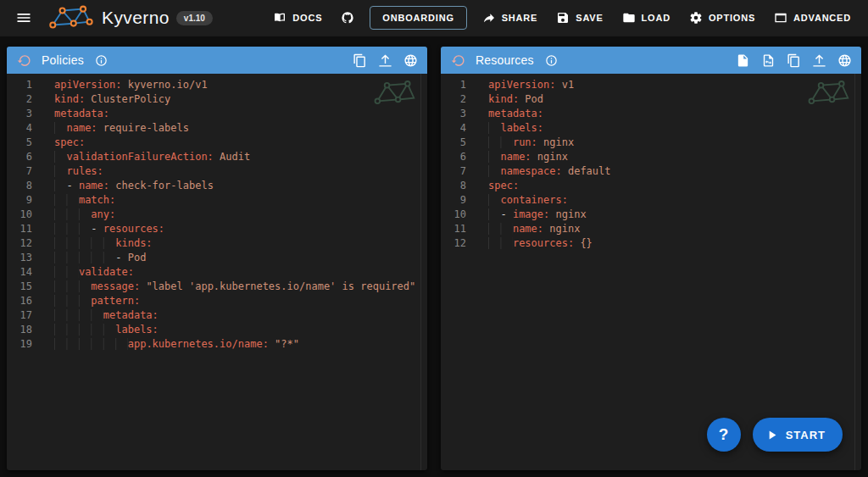 Image resolution: width=868 pixels, height=477 pixels. What do you see at coordinates (651, 244) in the screenshot?
I see `code-line: 12 resources: {}` at bounding box center [651, 244].